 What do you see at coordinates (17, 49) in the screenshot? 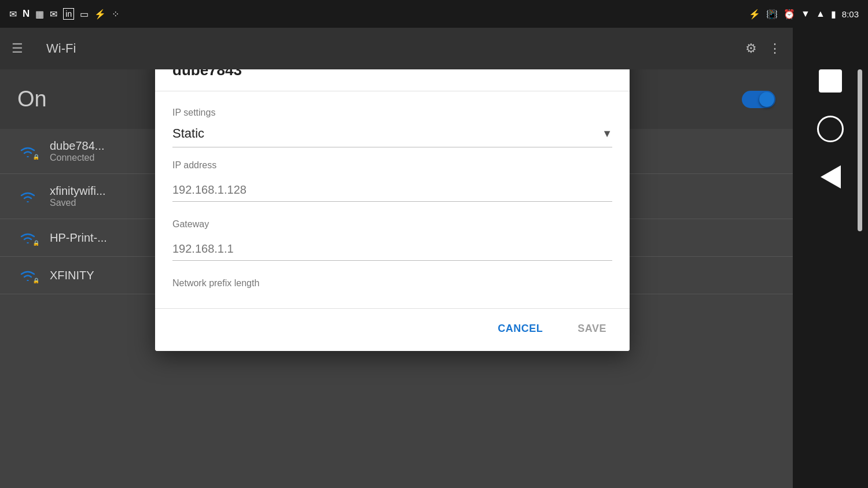
I see `hamburger-icon: ☰` at bounding box center [17, 49].